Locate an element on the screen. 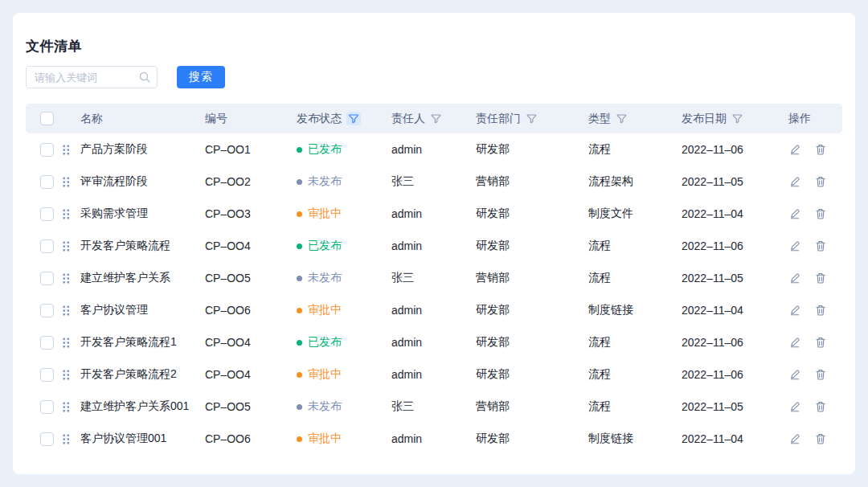 This screenshot has width=868, height=487. status-badge: 未发布 is located at coordinates (319, 278).